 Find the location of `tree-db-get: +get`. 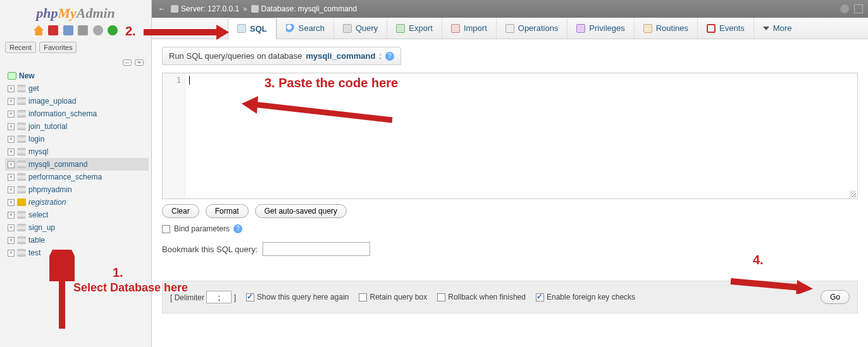

tree-db-get: +get is located at coordinates (77, 88).